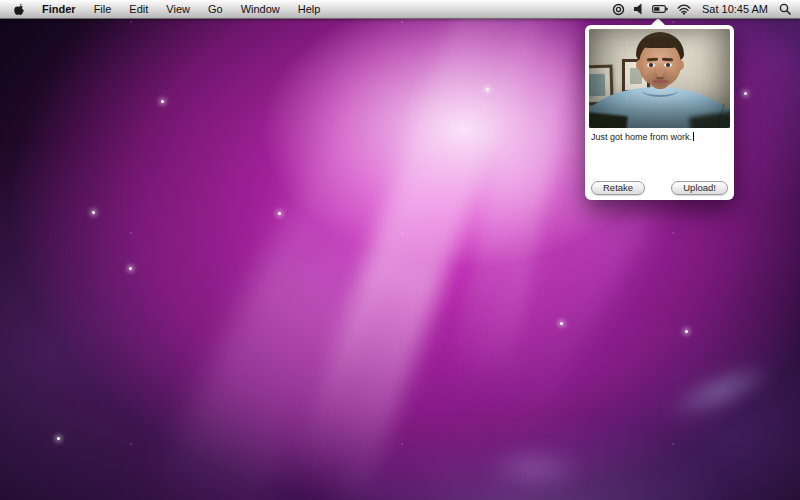 This screenshot has height=500, width=800. Describe the element at coordinates (164, 9) in the screenshot. I see `menu-bar-left: Finder File Edit View Go Window Help` at that location.